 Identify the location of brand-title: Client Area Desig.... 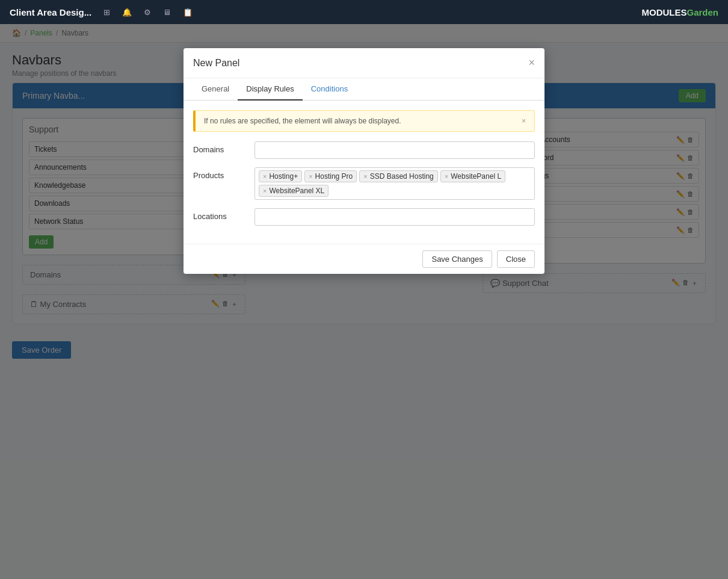
(51, 12).